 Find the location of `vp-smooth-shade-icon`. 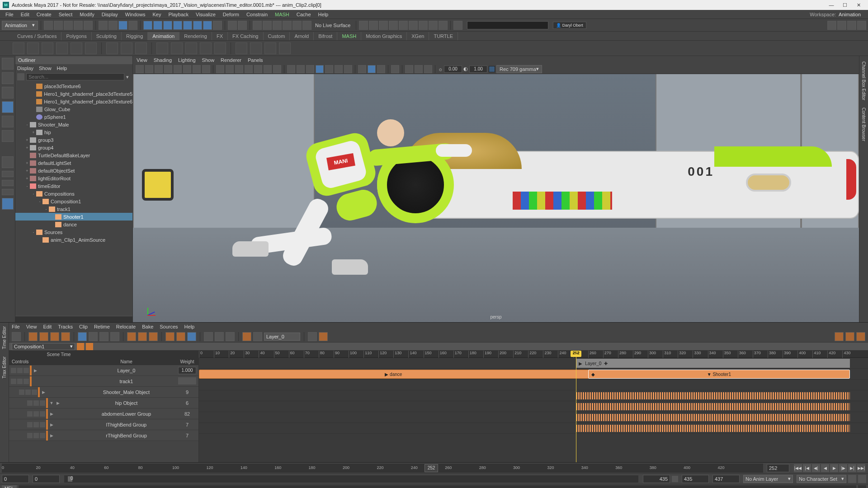

vp-smooth-shade-icon is located at coordinates (230, 69).